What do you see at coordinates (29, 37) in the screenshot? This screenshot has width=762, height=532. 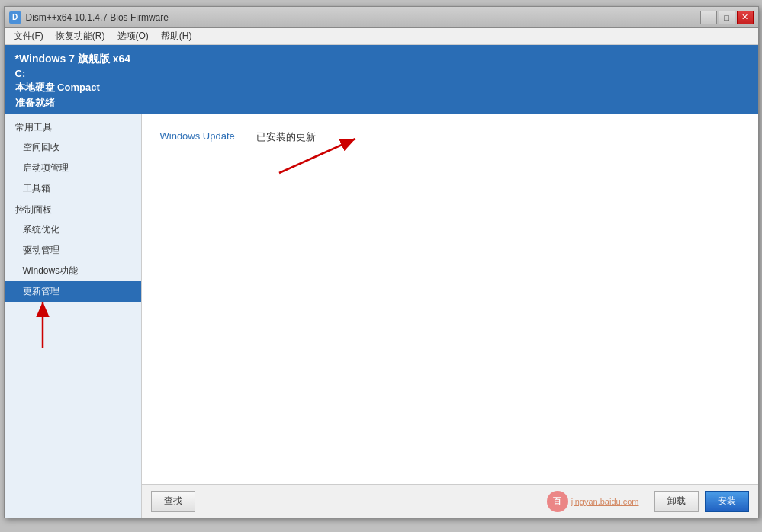 I see `menu-file: 文件(F)` at bounding box center [29, 37].